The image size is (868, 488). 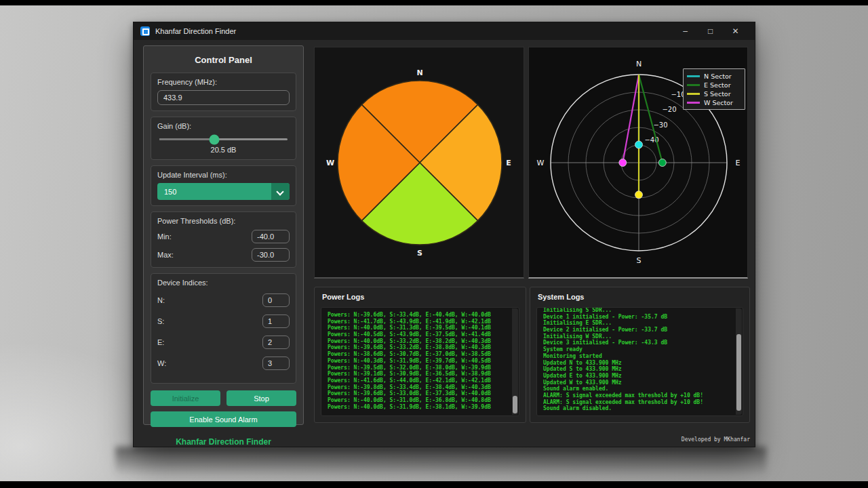 What do you see at coordinates (224, 221) in the screenshot?
I see `thresholds-label: Power Thresholds (dB):` at bounding box center [224, 221].